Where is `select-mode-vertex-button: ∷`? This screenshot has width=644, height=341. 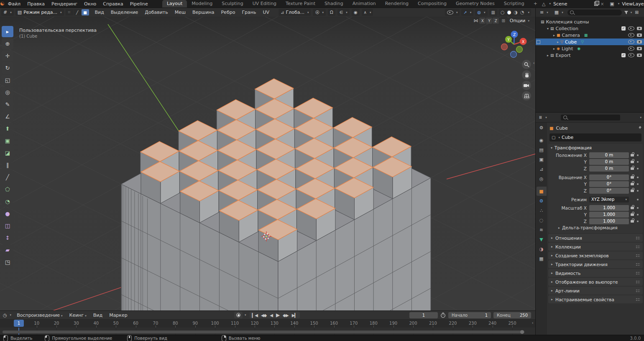 select-mode-vertex-button: ∷ is located at coordinates (69, 13).